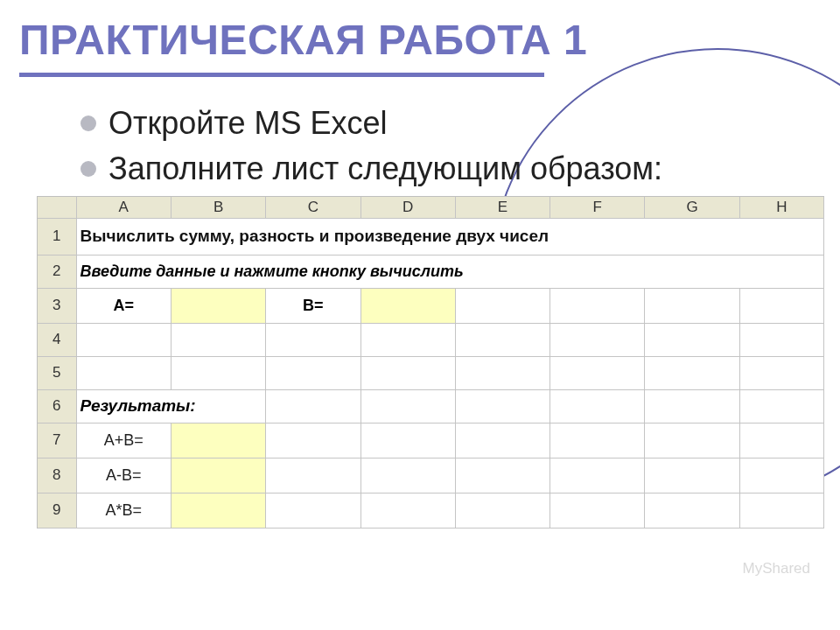 The width and height of the screenshot is (840, 630). Describe the element at coordinates (123, 305) in the screenshot. I see `cell-label-a: A=` at that location.